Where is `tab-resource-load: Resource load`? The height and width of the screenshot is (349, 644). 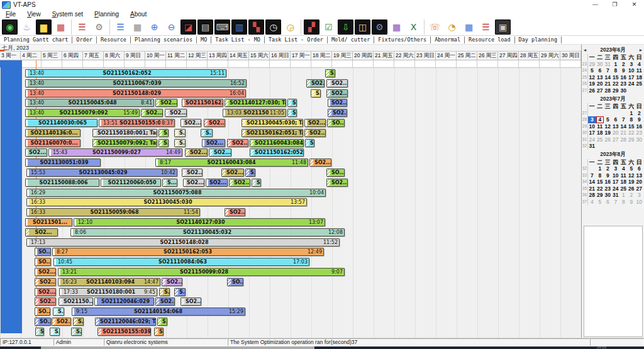
tab-resource-load: Resource load is located at coordinates (490, 40).